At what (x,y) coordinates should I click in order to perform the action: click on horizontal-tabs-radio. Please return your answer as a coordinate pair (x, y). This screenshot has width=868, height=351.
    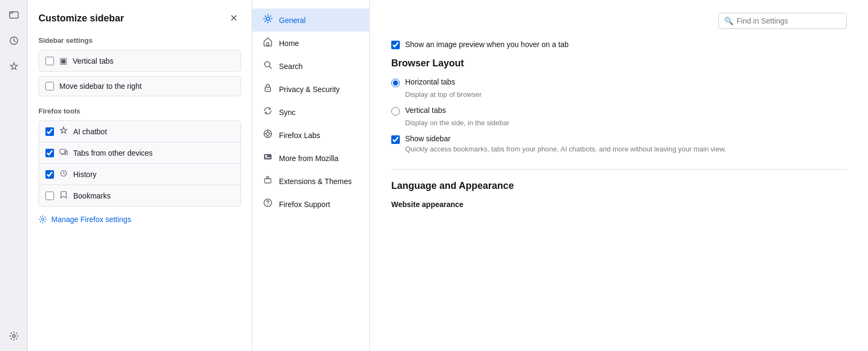
    Looking at the image, I should click on (396, 83).